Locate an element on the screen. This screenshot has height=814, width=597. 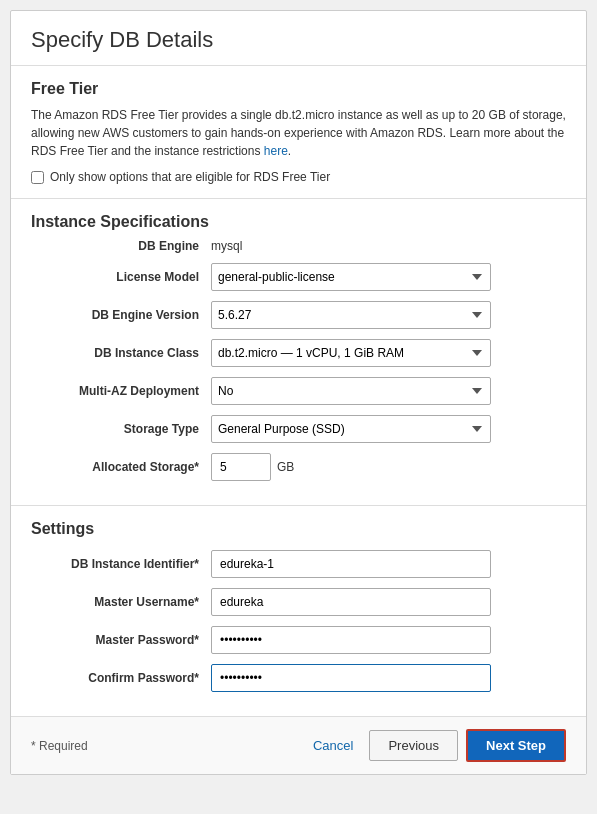
free-tier-title: Free Tier is located at coordinates (298, 89).